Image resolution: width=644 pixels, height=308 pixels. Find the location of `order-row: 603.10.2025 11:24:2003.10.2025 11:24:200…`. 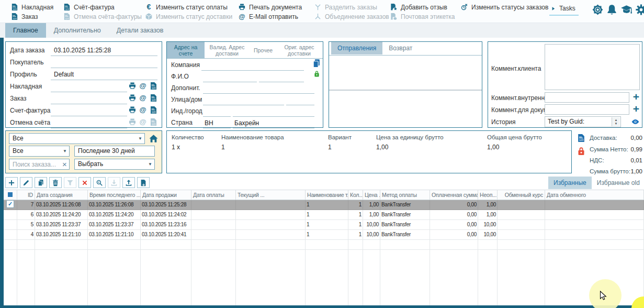

order-row: 603.10.2025 11:24:2003.10.2025 11:24:200… is located at coordinates (324, 215).